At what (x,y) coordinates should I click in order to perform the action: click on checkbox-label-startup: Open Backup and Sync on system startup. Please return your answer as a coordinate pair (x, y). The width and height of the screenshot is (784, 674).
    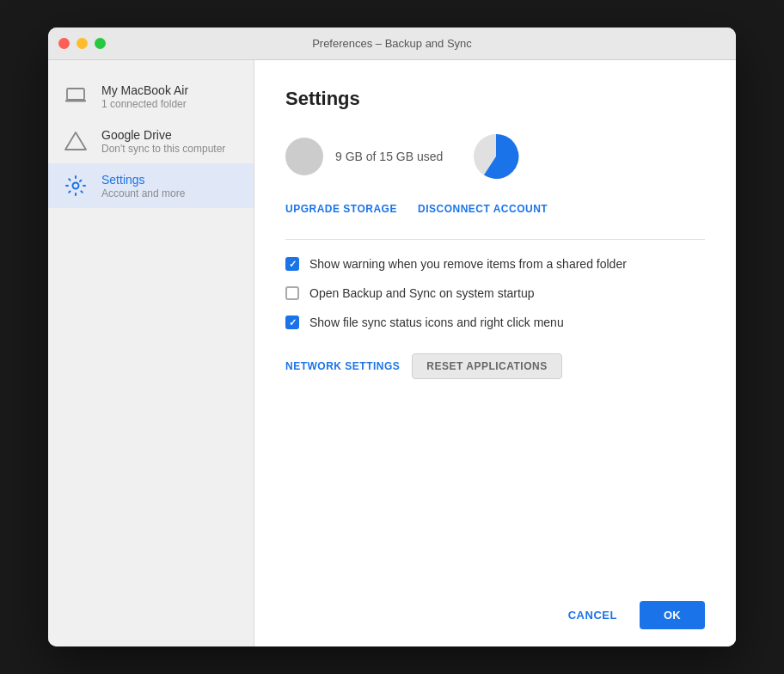
    Looking at the image, I should click on (421, 293).